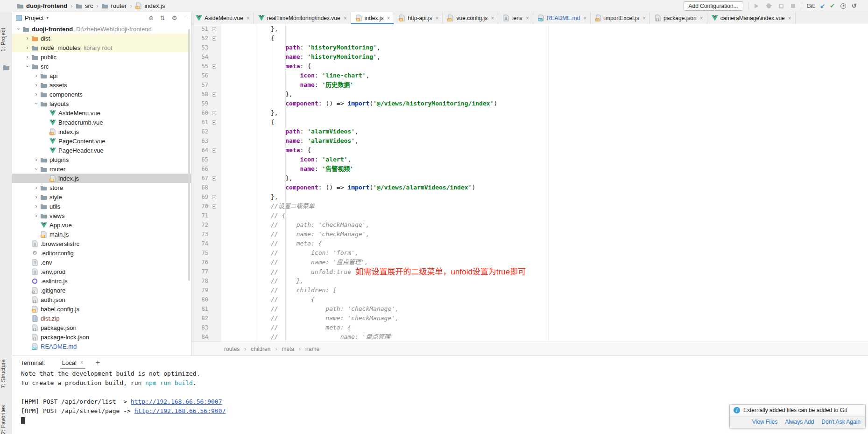 Image resolution: width=868 pixels, height=434 pixels. What do you see at coordinates (102, 104) in the screenshot?
I see `tree-item: ›layouts` at bounding box center [102, 104].